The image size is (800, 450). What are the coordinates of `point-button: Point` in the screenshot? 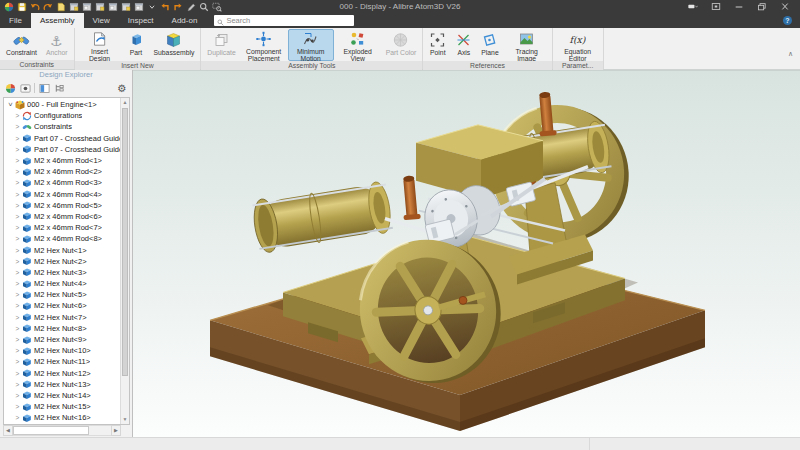 It's located at (438, 45).